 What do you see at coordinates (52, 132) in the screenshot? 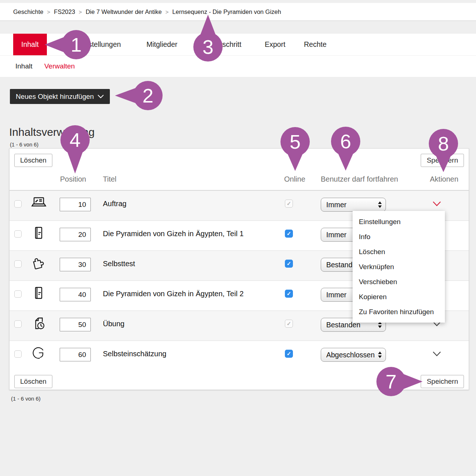
I see `page-title: Inhaltsverwaltung` at bounding box center [52, 132].